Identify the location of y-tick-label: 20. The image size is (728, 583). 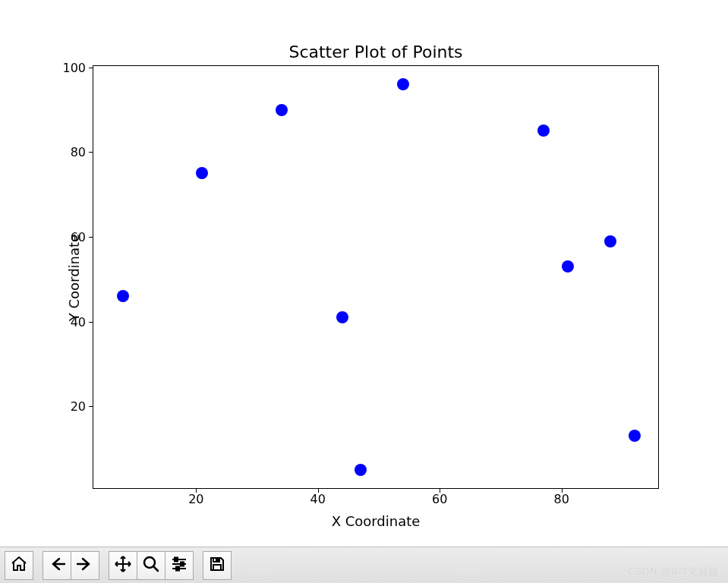
(78, 407).